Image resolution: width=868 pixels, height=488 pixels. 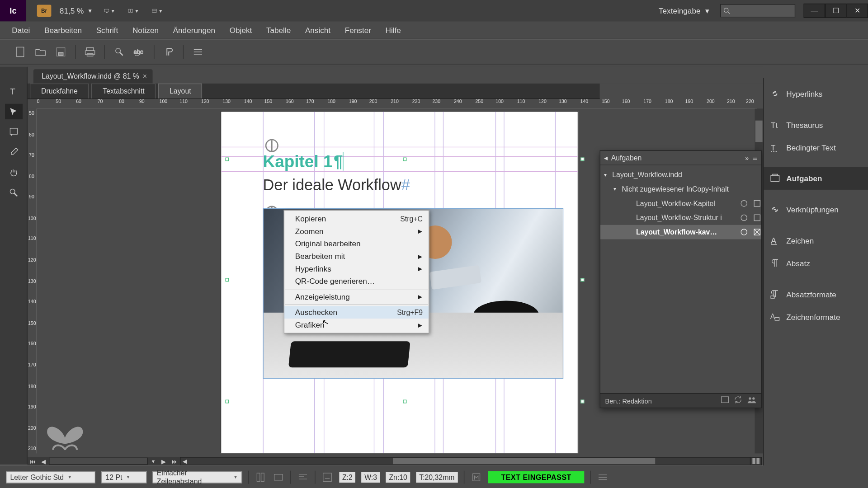 What do you see at coordinates (469, 461) in the screenshot?
I see `horizontal-scrollbar: ◀ ▶` at bounding box center [469, 461].